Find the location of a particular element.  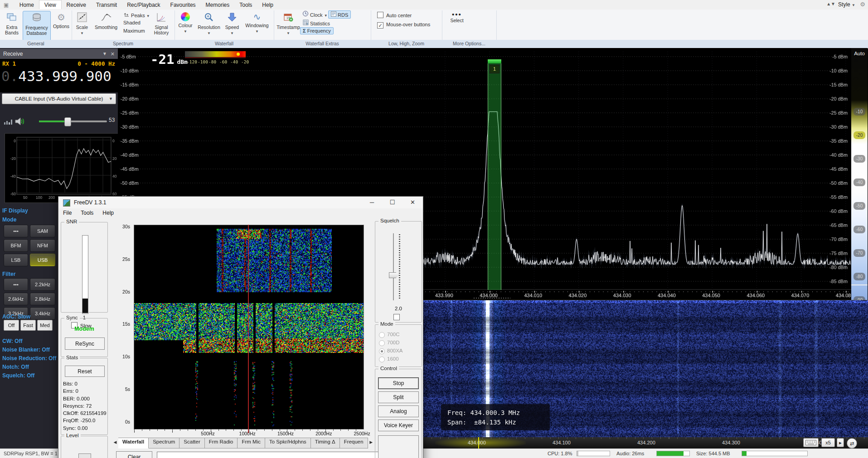

panel-collapse-icon: ▼ is located at coordinates (105, 54).